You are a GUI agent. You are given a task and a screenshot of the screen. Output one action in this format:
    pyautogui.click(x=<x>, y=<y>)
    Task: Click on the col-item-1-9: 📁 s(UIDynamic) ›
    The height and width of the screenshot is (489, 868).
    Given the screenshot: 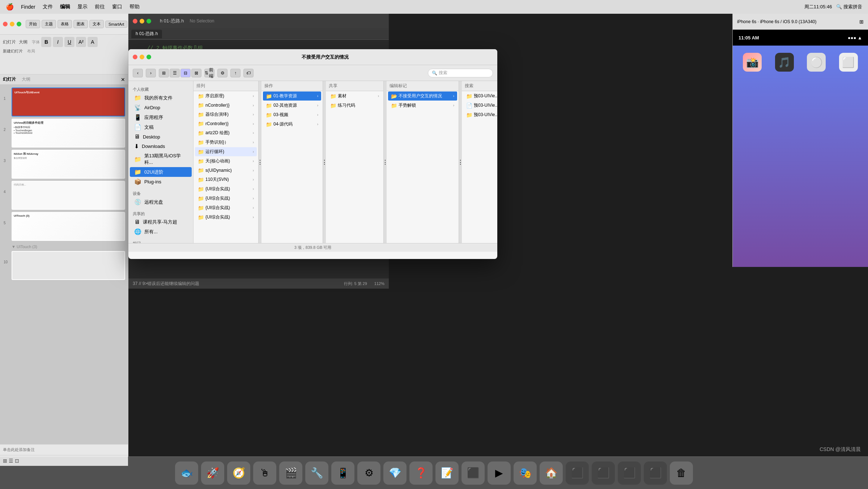 What is the action you would take?
    pyautogui.click(x=226, y=170)
    